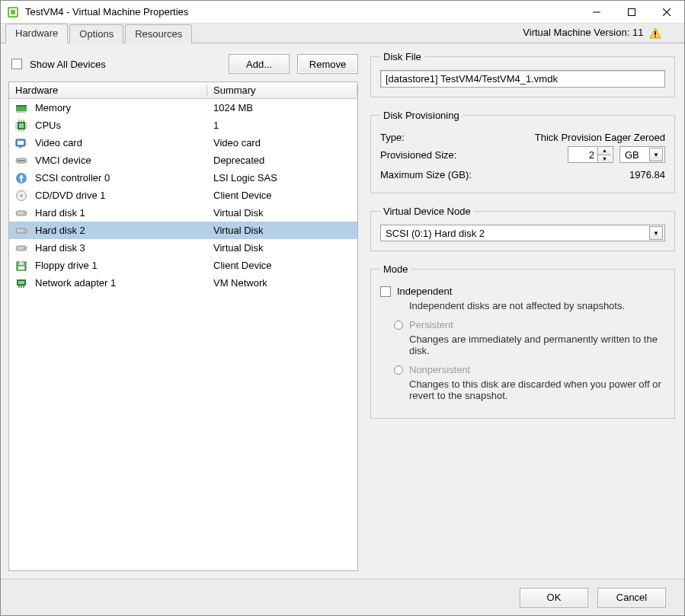 This screenshot has height=616, width=685. What do you see at coordinates (523, 79) in the screenshot?
I see `disk-file-path-field: [datastore1] TestVM4/TestVM4_1.vmdk` at bounding box center [523, 79].